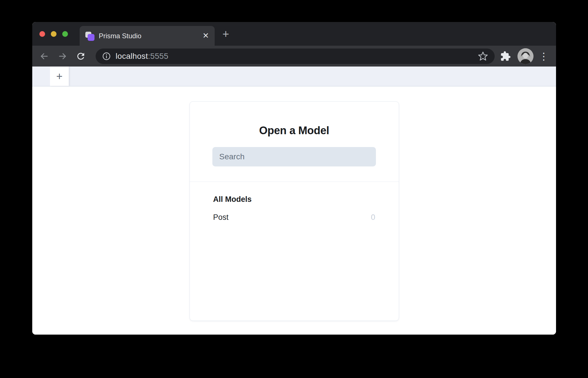 The width and height of the screenshot is (588, 378). Describe the element at coordinates (65, 34) in the screenshot. I see `window-zoom-button` at that location.